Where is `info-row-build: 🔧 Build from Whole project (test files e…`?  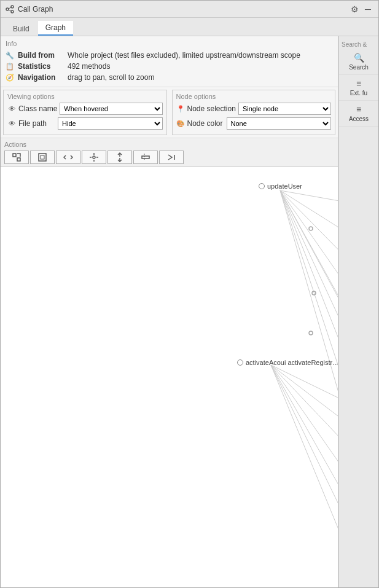 info-row-build: 🔧 Build from Whole project (test files e… is located at coordinates (170, 55).